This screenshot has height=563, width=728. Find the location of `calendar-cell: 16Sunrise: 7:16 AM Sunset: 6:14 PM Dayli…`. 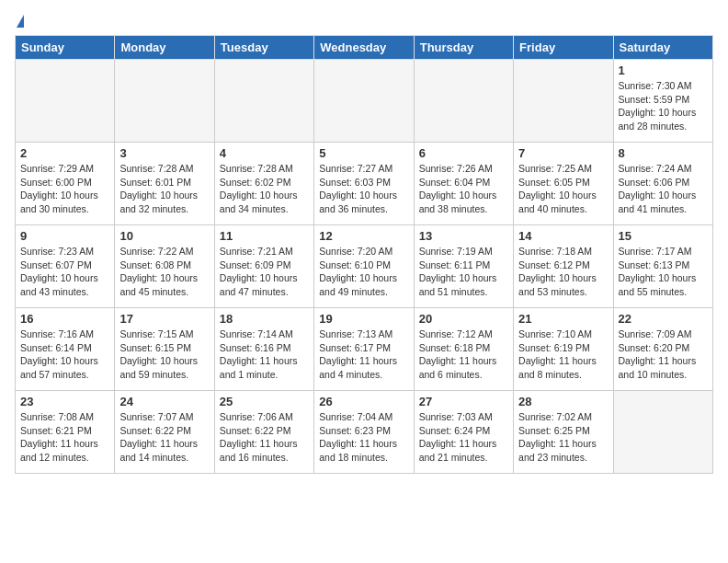

calendar-cell: 16Sunrise: 7:16 AM Sunset: 6:14 PM Dayli… is located at coordinates (65, 350).